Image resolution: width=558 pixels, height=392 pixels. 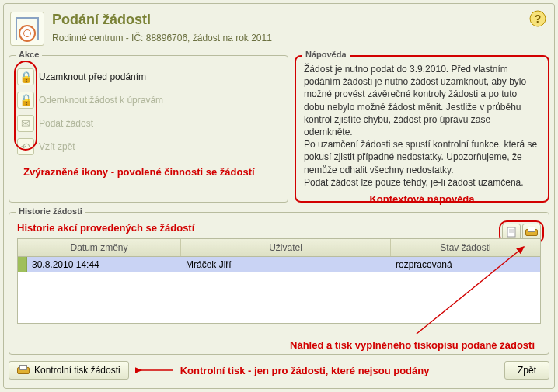 I want to click on page-title: Podání žádosti, so click(x=300, y=20).